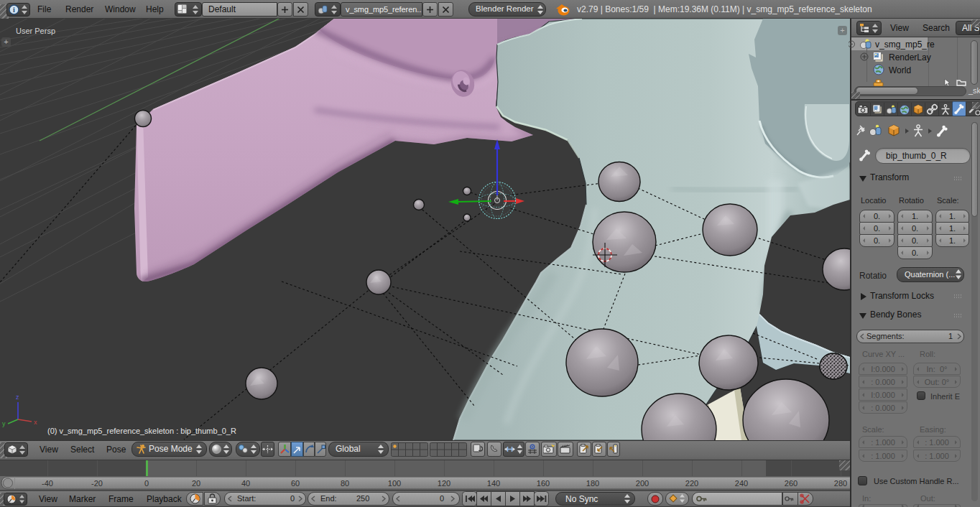  I want to click on svg-text: x, so click(36, 422).